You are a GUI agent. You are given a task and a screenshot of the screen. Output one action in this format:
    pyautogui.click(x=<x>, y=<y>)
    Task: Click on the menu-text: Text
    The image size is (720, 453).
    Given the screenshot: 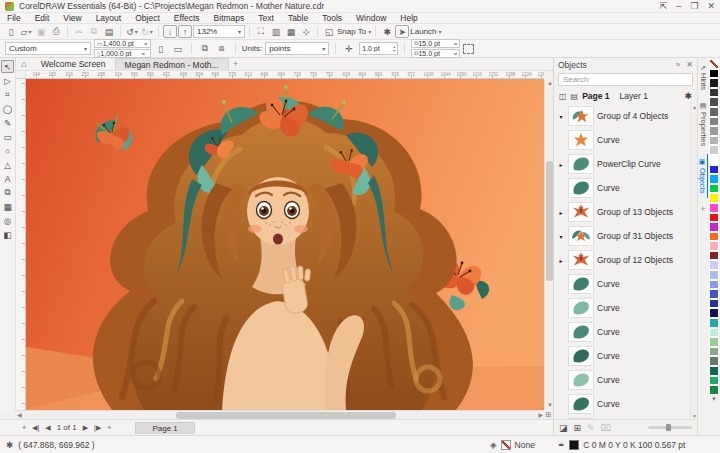 What is the action you would take?
    pyautogui.click(x=266, y=18)
    